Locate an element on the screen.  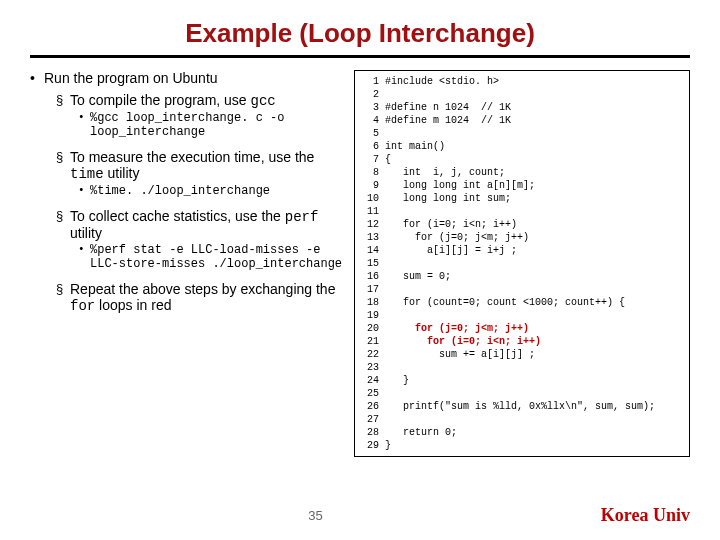
code-line: 11 is located at coordinates (522, 212).